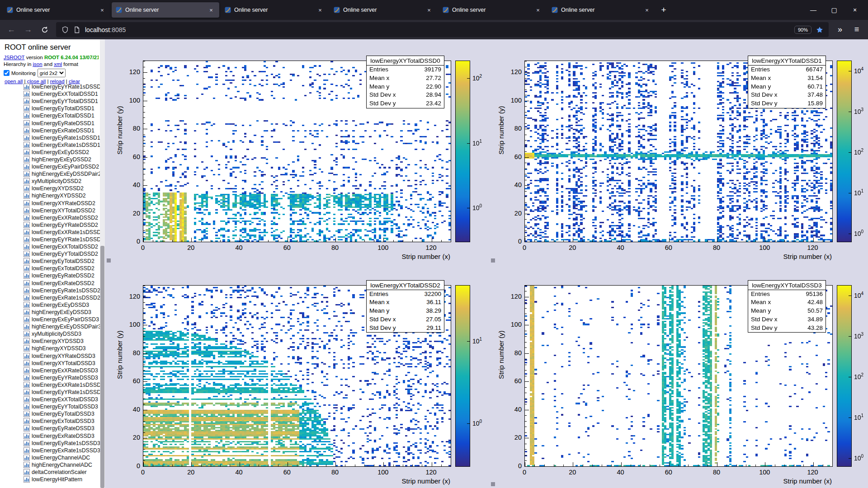 The height and width of the screenshot is (488, 868). What do you see at coordinates (51, 348) in the screenshot?
I see `tree-item: highEnergyXYDSSD3` at bounding box center [51, 348].